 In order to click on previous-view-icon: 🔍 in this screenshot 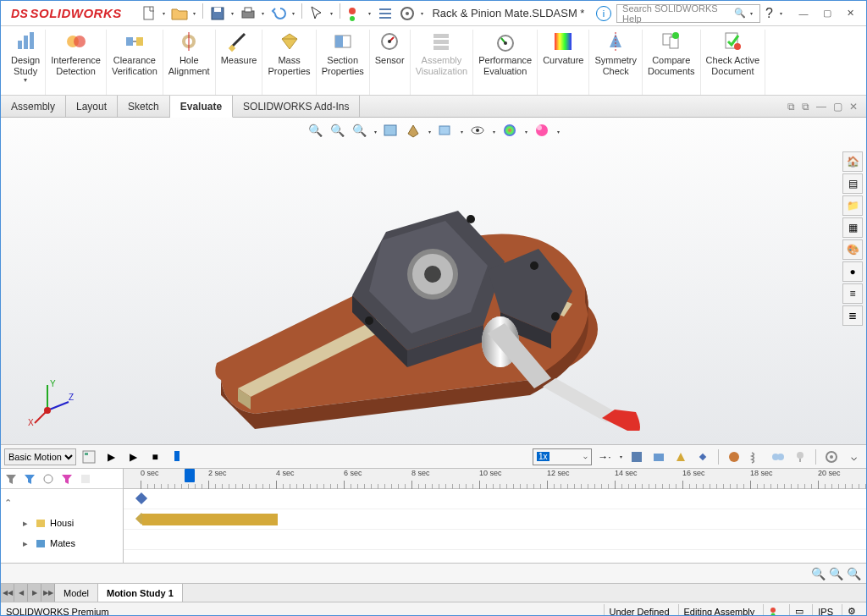, I will do `click(359, 130)`.